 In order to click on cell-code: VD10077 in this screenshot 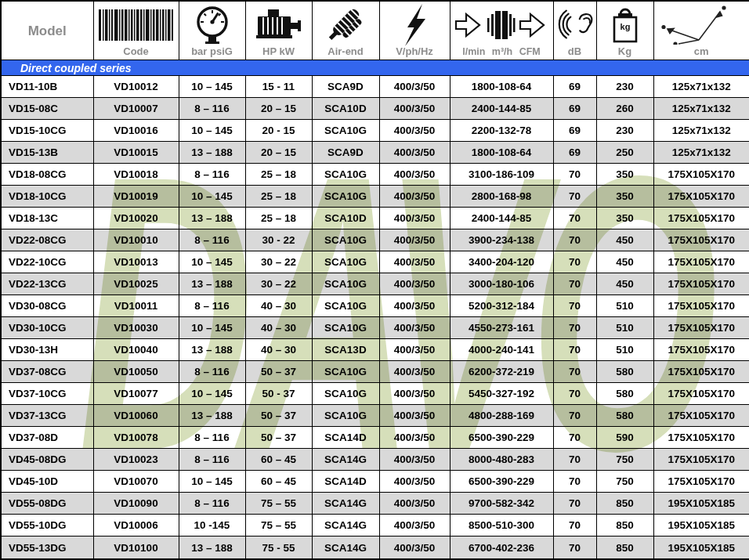, I will do `click(136, 394)`.